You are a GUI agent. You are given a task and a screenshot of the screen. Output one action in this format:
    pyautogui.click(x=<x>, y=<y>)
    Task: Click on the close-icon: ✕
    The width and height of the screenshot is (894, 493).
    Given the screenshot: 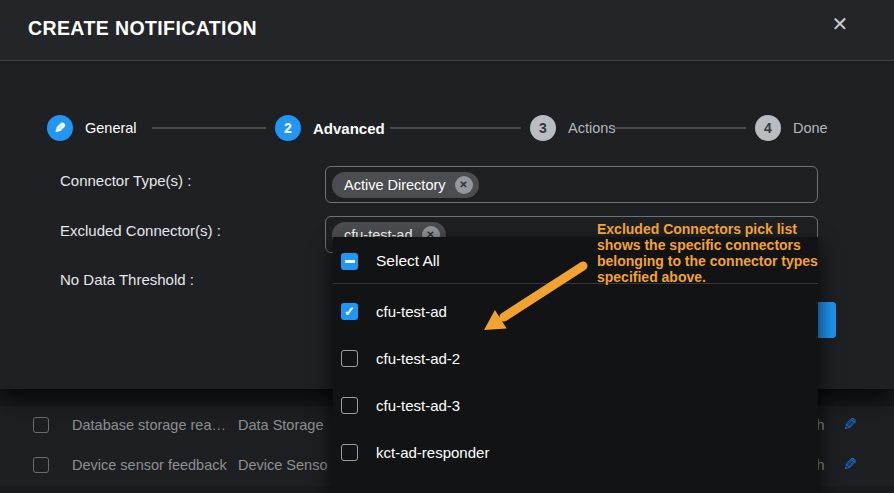 What is the action you would take?
    pyautogui.click(x=840, y=24)
    